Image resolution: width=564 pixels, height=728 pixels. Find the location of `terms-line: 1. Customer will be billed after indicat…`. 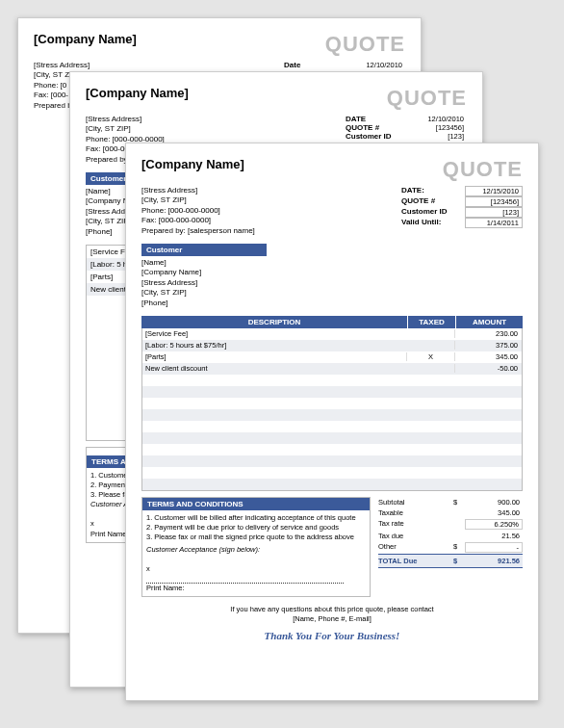

terms-line: 1. Customer will be billed after indicat… is located at coordinates (256, 518).